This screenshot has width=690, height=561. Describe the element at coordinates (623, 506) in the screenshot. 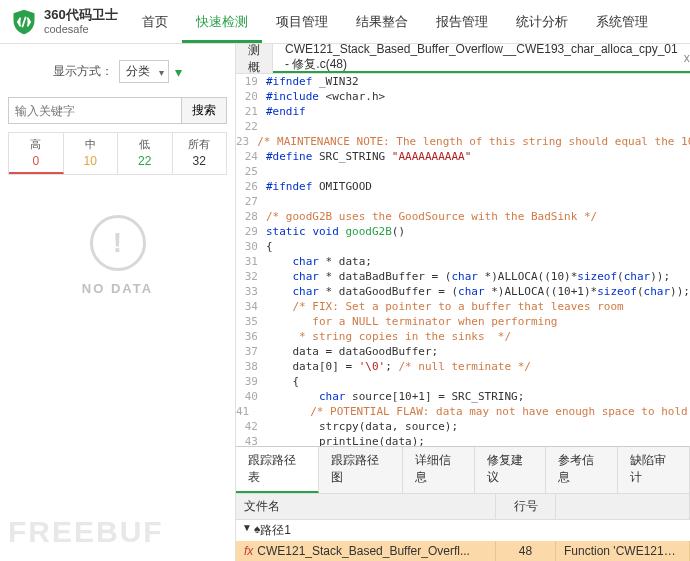

I see `col-desc` at that location.